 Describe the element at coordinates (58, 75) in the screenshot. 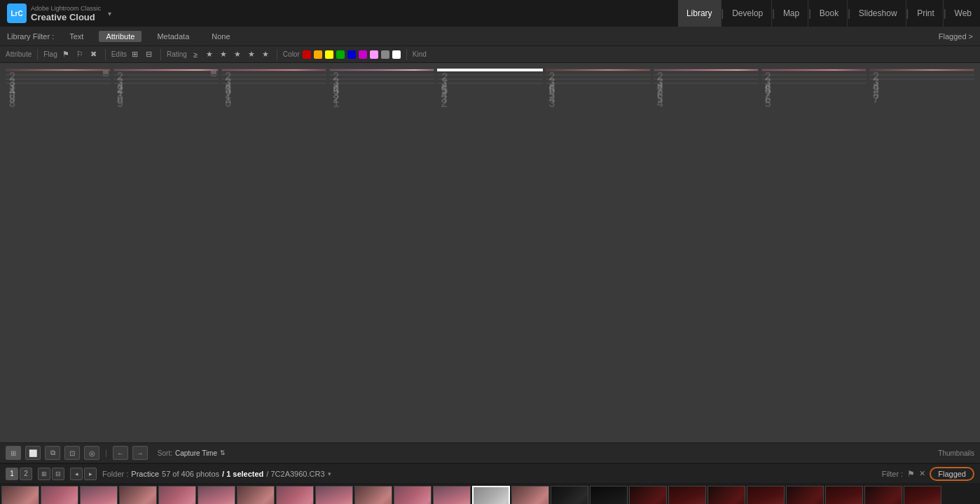

I see `photo-cell-30: 30` at that location.